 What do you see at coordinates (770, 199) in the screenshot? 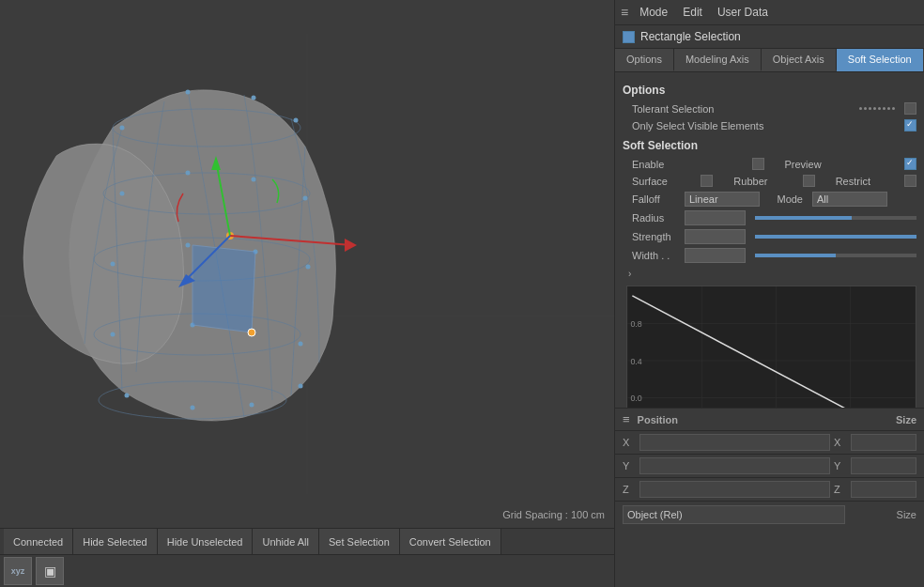
I see `falloff-mode-row: Falloff Linear Mode All` at bounding box center [770, 199].